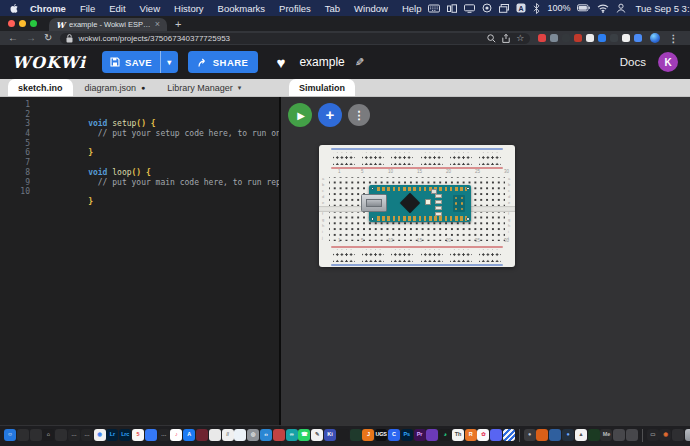 This screenshot has width=690, height=446. What do you see at coordinates (506, 38) in the screenshot?
I see `share-icon` at bounding box center [506, 38].